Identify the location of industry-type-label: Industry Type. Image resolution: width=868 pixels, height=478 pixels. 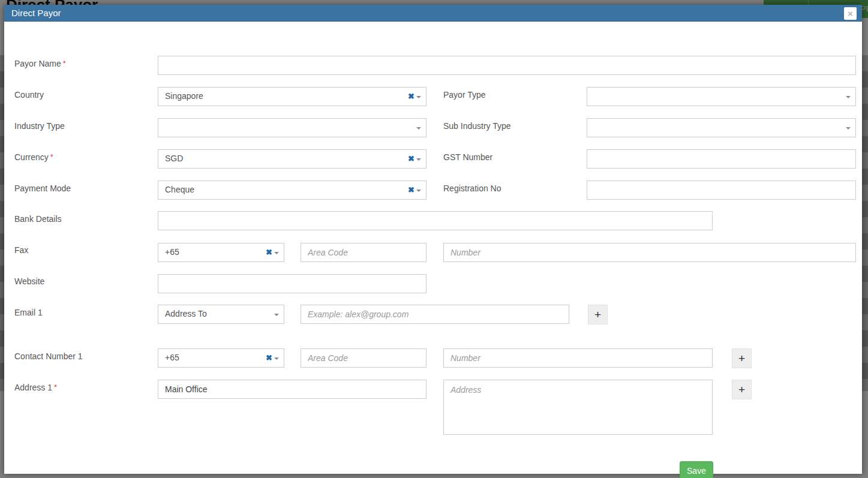
(40, 126).